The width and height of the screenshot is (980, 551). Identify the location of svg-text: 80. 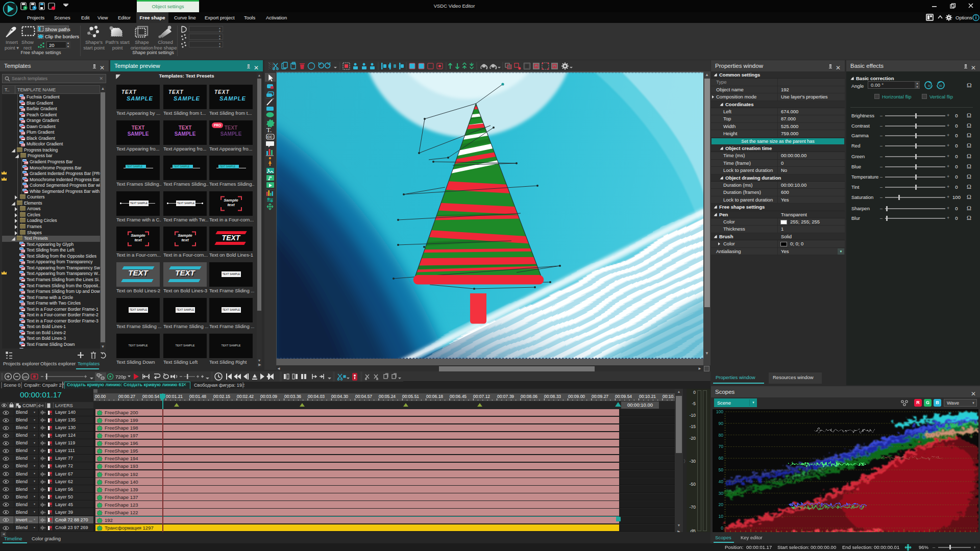
(721, 435).